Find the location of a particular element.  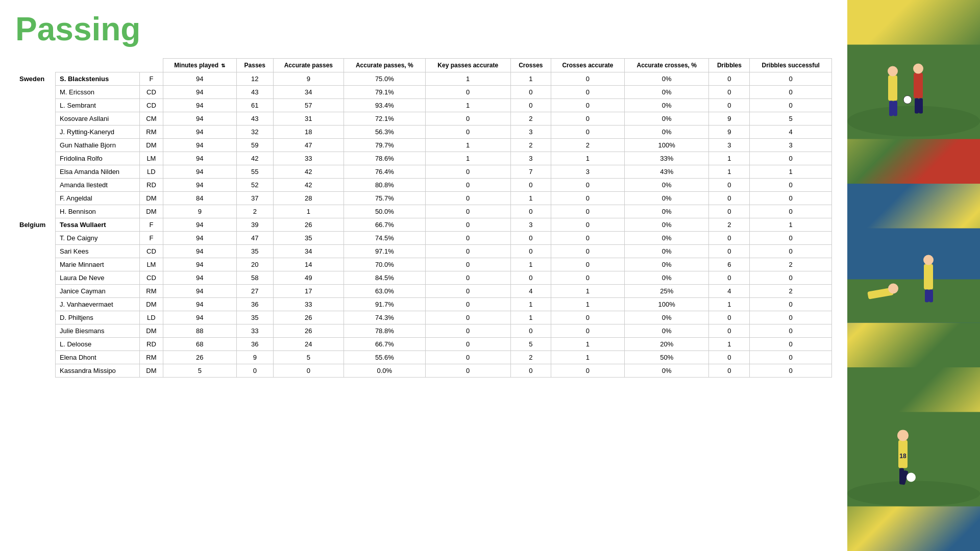

table-row: L. Sembrant CD 94 61 57 93.4% 1 0 0 0% 0… is located at coordinates (424, 106).